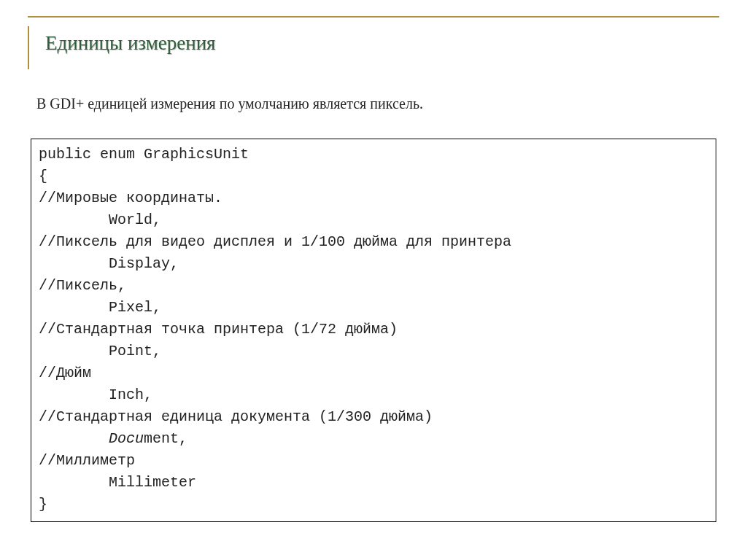  Describe the element at coordinates (378, 104) in the screenshot. I see `intro-text: В GDI+ единицей измерения по умолчанию я…` at that location.